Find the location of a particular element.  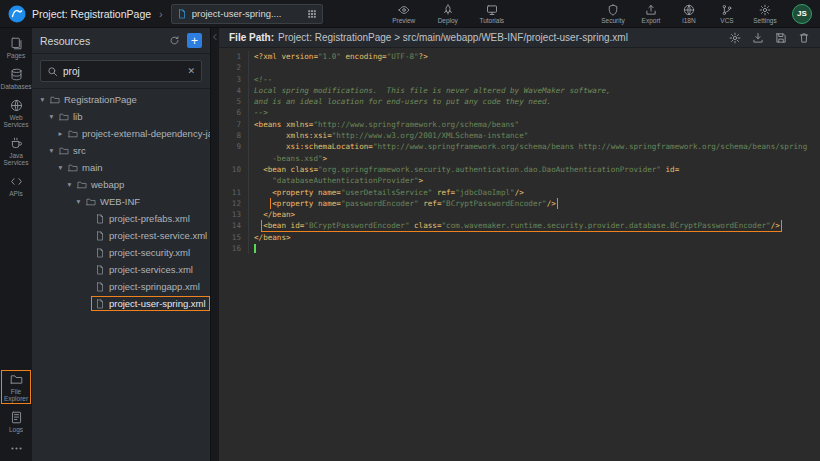

code-line: "databaseAuthenticationProvider"> is located at coordinates (520, 180).